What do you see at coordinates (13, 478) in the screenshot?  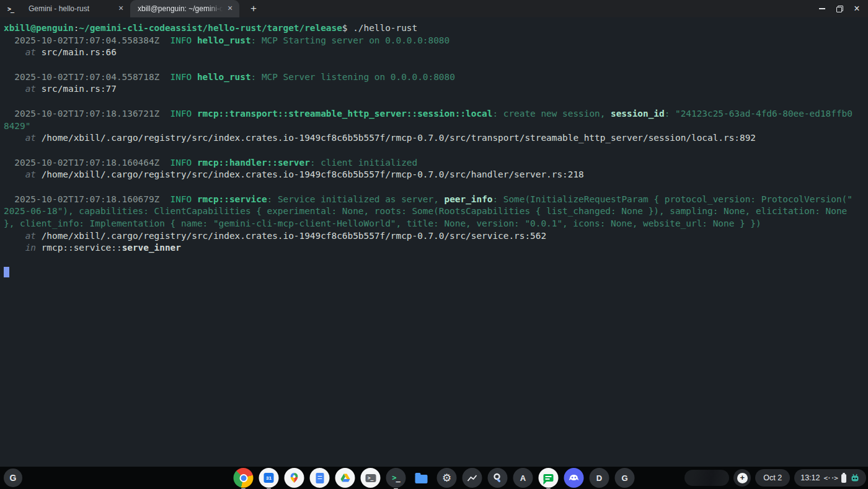 I see `launcher-button: G` at bounding box center [13, 478].